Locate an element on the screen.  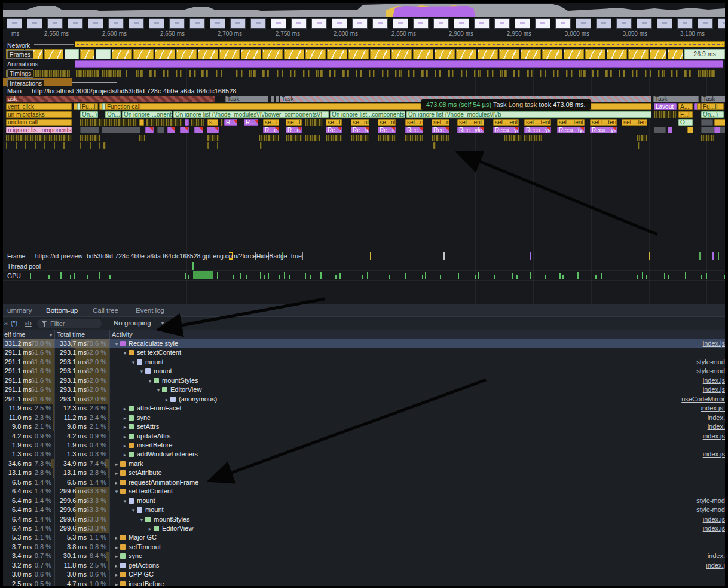
table-row: 291.1 ms61.6 %293.1 ms62.0 %▾set textCon… is located at coordinates (364, 353).